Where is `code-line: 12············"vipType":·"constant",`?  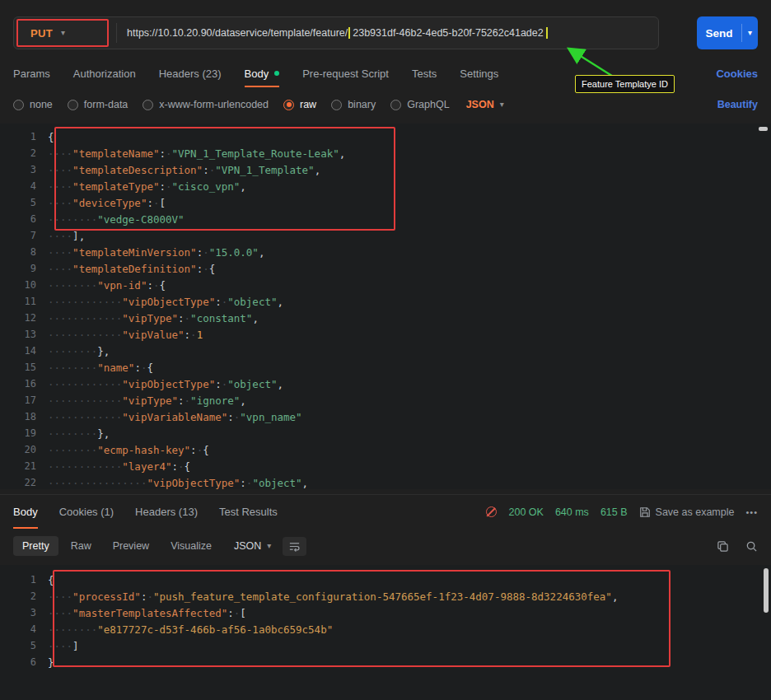 code-line: 12············"vipType":·"constant", is located at coordinates (386, 318).